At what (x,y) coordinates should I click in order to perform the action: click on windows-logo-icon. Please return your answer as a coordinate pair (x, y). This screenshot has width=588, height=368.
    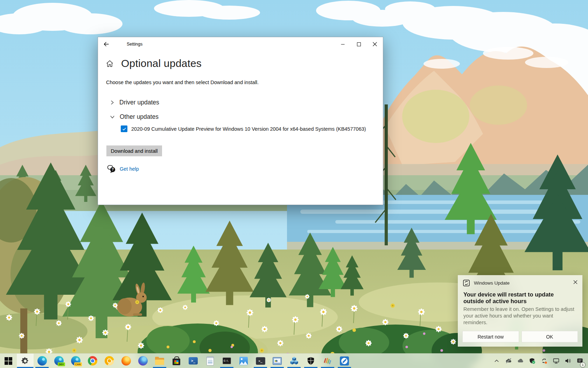
    Looking at the image, I should click on (8, 361).